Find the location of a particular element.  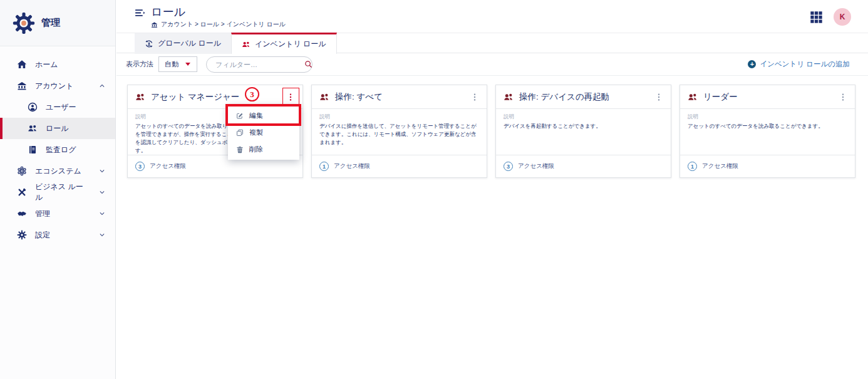

tab-label: グローバル ロール is located at coordinates (189, 44).